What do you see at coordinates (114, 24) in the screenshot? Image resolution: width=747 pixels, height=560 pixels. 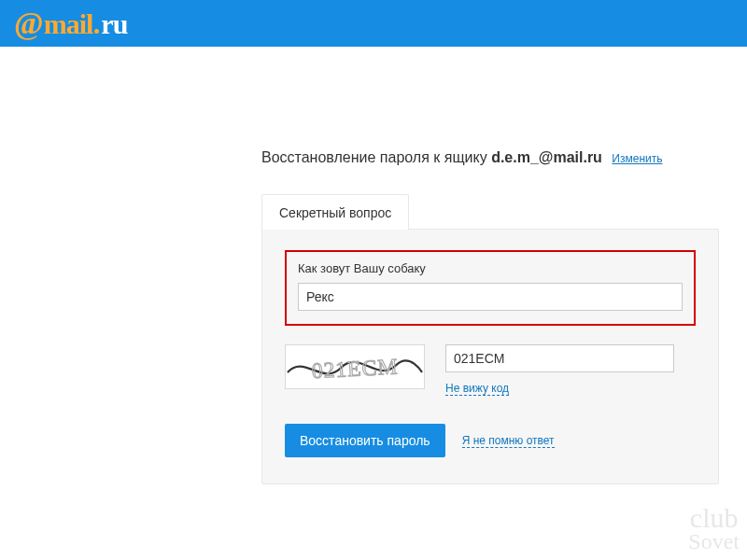 I see `logo-ru-text: ru` at bounding box center [114, 24].